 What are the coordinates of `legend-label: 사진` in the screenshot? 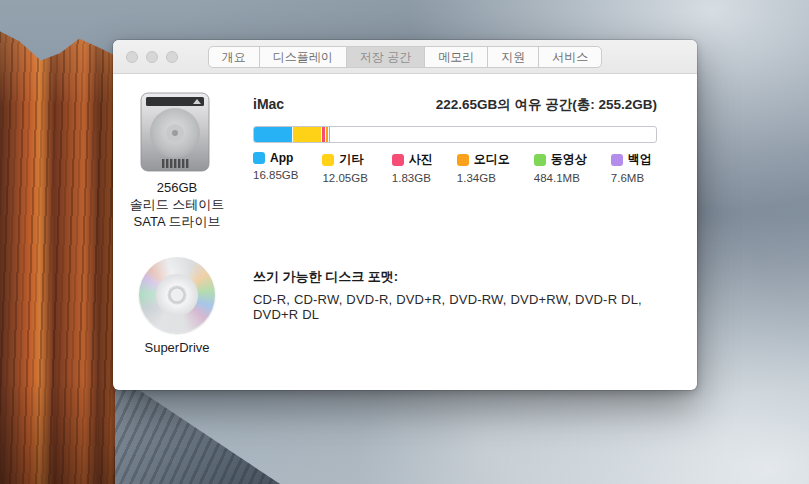 It's located at (421, 160).